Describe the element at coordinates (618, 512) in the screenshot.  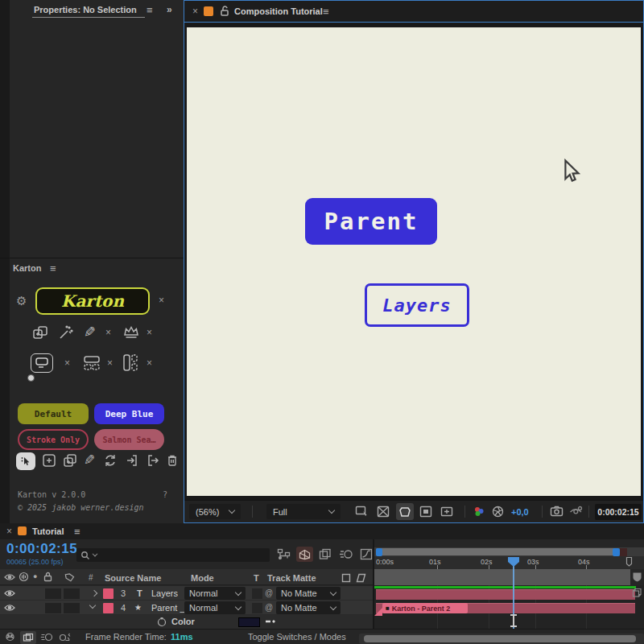
I see `viewer-timecode-box: 0:00:02:15` at that location.